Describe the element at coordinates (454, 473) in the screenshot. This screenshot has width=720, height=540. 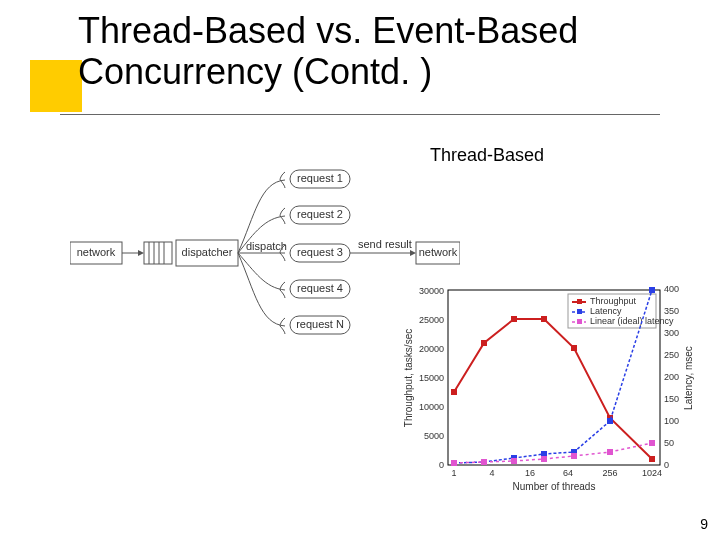
I see `svg-text: 1` at that location.